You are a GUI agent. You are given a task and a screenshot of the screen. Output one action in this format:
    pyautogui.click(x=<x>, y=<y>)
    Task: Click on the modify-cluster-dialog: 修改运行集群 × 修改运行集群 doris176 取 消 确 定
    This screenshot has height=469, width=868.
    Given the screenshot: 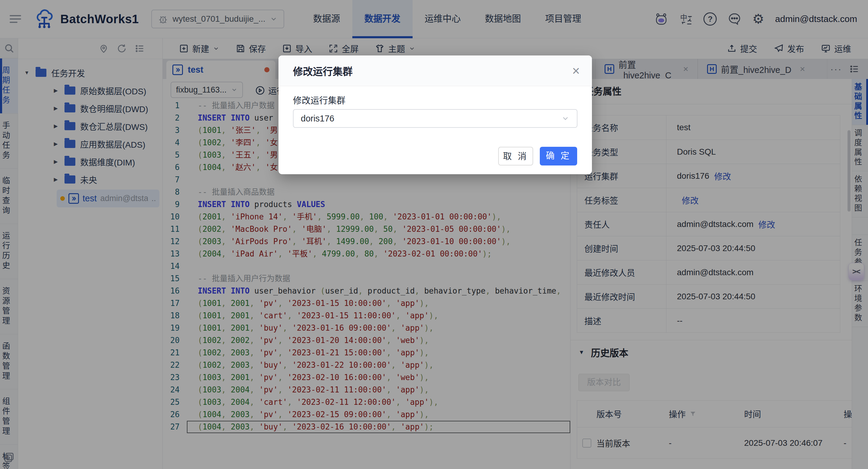 What is the action you would take?
    pyautogui.click(x=435, y=115)
    